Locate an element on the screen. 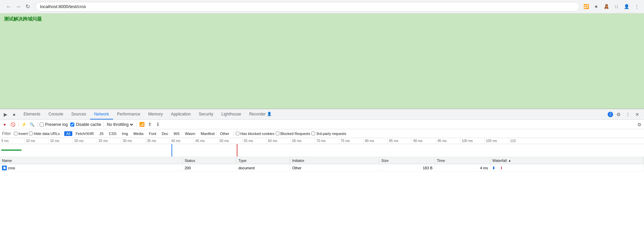 This screenshot has height=240, width=644. third-party-checkbox is located at coordinates (313, 133).